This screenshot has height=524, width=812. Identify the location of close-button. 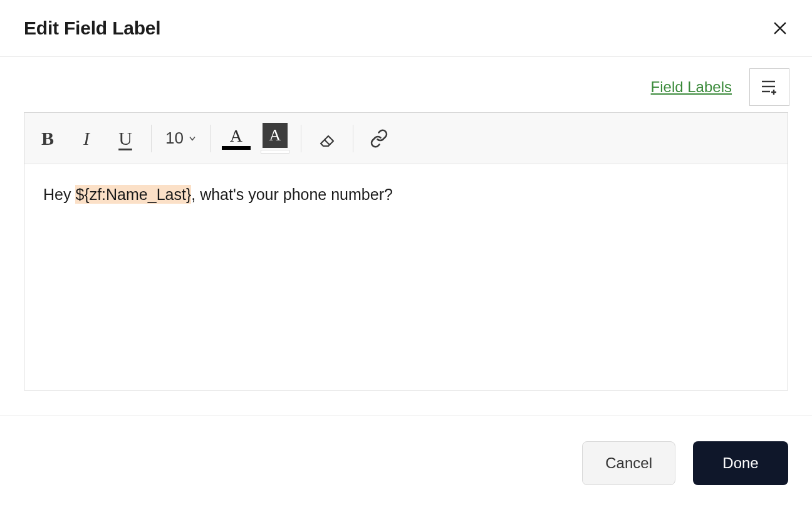
(780, 28).